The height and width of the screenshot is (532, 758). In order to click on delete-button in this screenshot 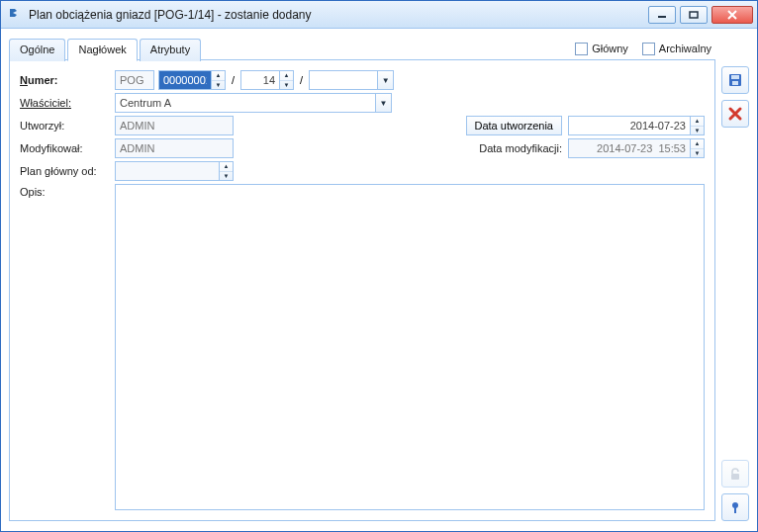, I will do `click(735, 114)`.